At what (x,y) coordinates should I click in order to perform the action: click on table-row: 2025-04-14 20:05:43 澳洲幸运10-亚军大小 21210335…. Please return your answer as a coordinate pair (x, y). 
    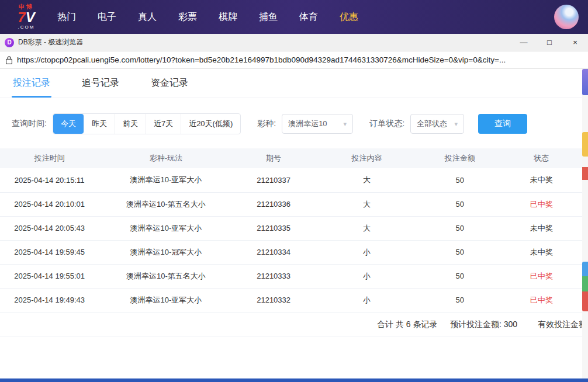
    Looking at the image, I should click on (291, 228).